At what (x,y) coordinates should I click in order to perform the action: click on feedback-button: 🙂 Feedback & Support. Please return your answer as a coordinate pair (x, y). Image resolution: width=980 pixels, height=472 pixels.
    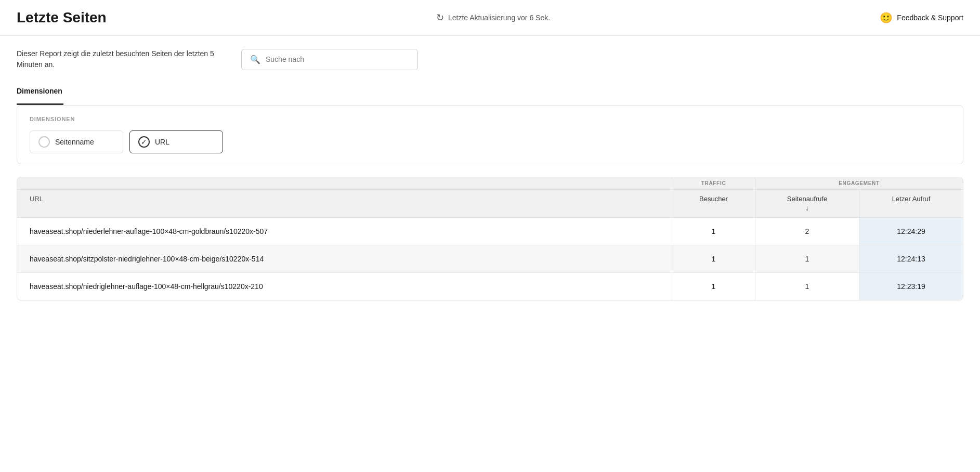
    Looking at the image, I should click on (921, 18).